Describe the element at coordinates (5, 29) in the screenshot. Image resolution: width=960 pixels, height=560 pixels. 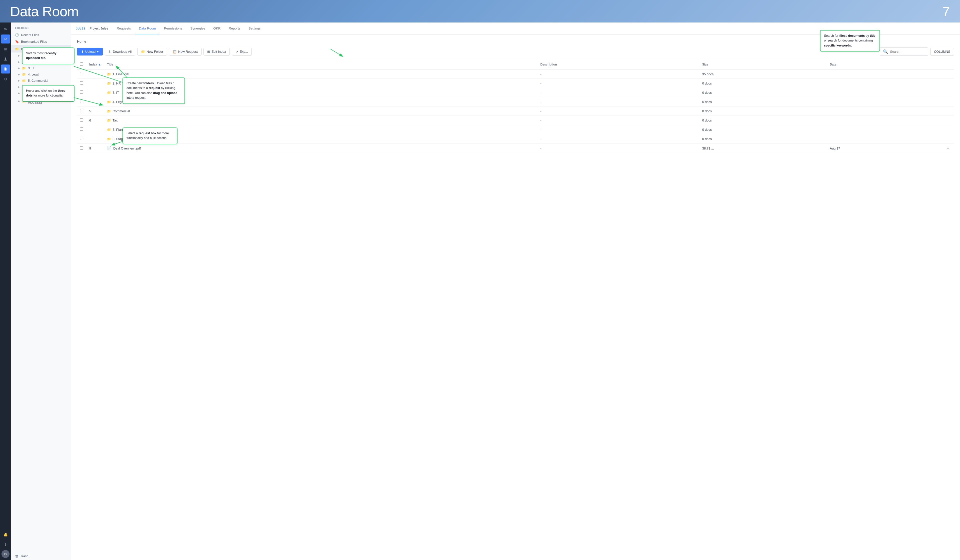
I see `expand-icon: ≫` at that location.